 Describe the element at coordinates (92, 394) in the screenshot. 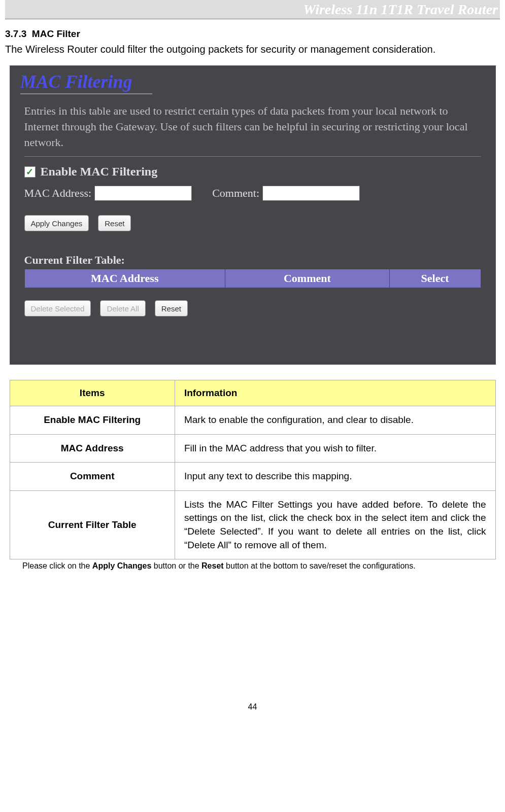

I see `info-table-header-items: Items` at that location.